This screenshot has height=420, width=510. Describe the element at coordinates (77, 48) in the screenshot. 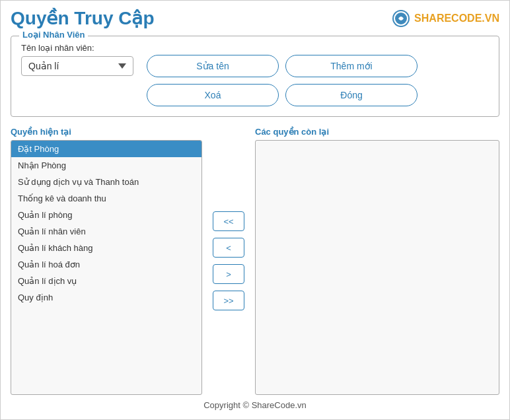

I see `dropdown-label: Tên loại nhân viên:` at that location.